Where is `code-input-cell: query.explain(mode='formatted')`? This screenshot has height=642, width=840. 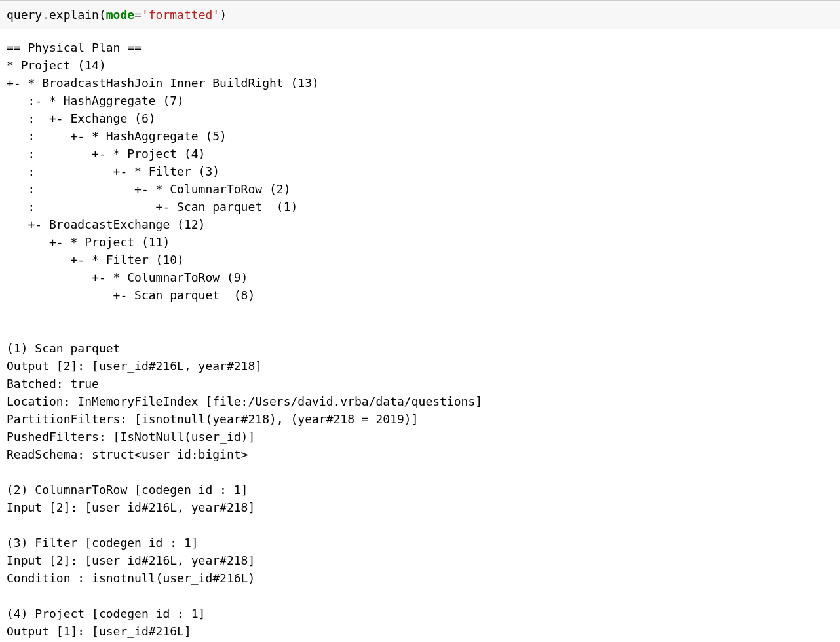 code-input-cell: query.explain(mode='formatted') is located at coordinates (420, 14).